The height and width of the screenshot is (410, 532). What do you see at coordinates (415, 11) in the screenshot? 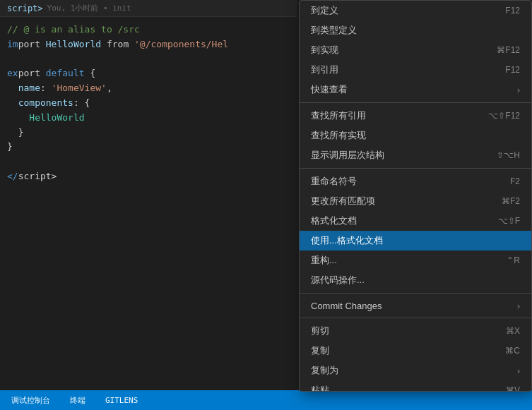
I see `menu-item-goto-def: 到定义 F12` at bounding box center [415, 11].